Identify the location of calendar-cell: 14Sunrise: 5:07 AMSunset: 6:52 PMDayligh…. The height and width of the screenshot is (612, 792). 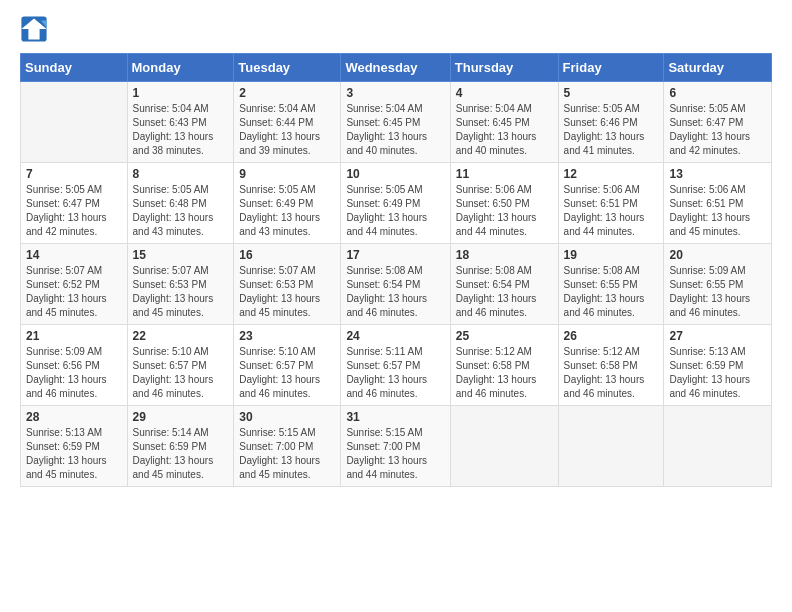
(74, 284).